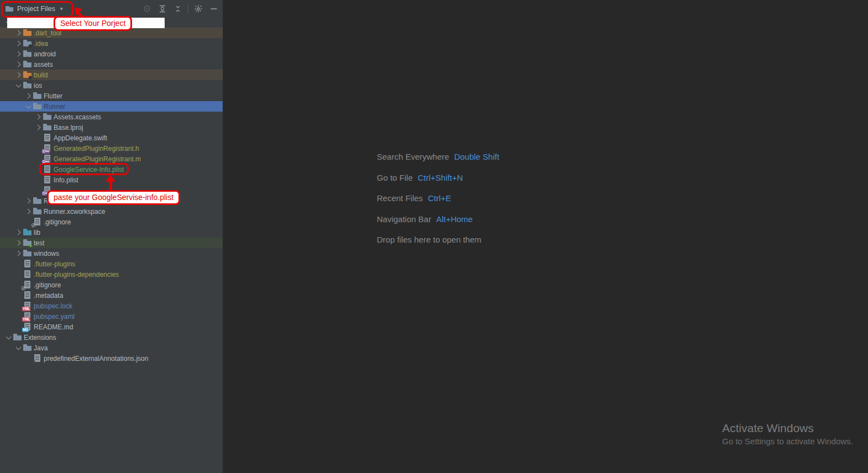  What do you see at coordinates (28, 75) in the screenshot?
I see `folder-orange-gear-icon: ✱` at bounding box center [28, 75].